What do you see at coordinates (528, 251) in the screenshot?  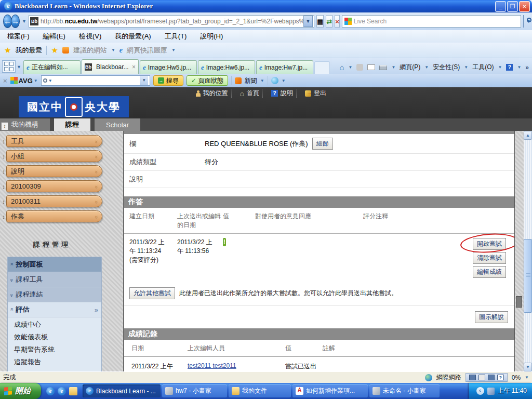 I see `vertical-scrollbar: ▲ ▼` at bounding box center [528, 251].